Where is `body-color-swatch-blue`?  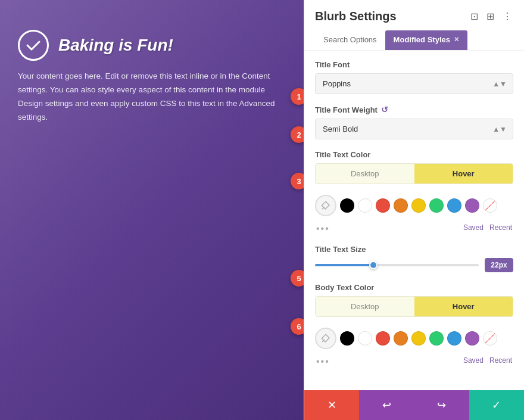 body-color-swatch-blue is located at coordinates (454, 338).